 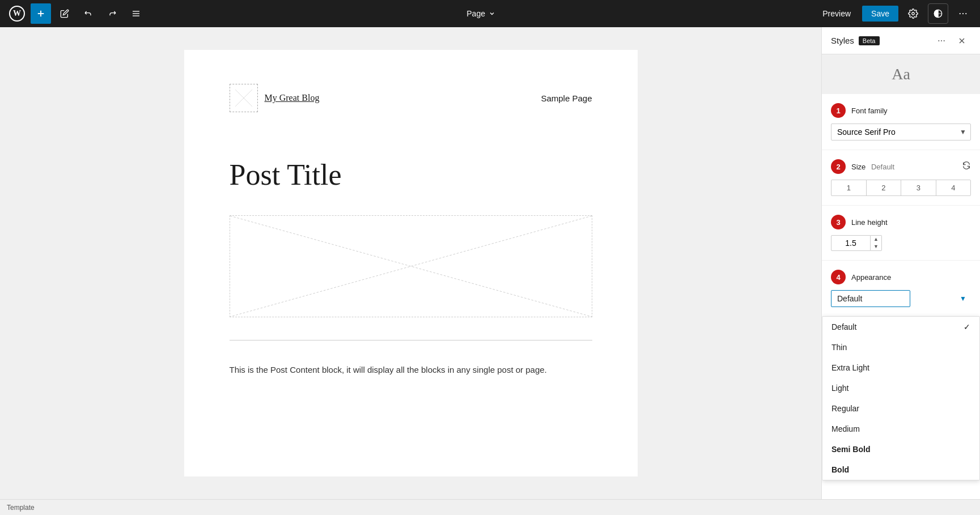 What do you see at coordinates (481, 14) in the screenshot?
I see `toolbar-center: Page` at bounding box center [481, 14].